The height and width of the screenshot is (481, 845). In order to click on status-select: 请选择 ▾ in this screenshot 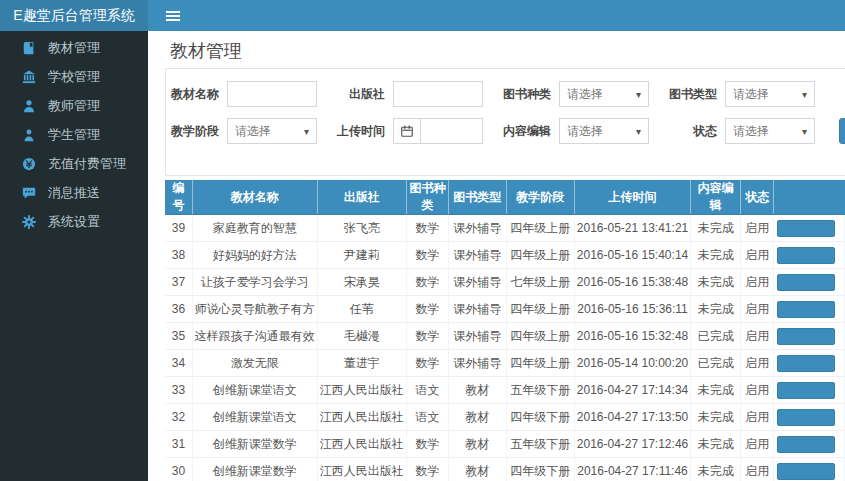, I will do `click(770, 131)`.